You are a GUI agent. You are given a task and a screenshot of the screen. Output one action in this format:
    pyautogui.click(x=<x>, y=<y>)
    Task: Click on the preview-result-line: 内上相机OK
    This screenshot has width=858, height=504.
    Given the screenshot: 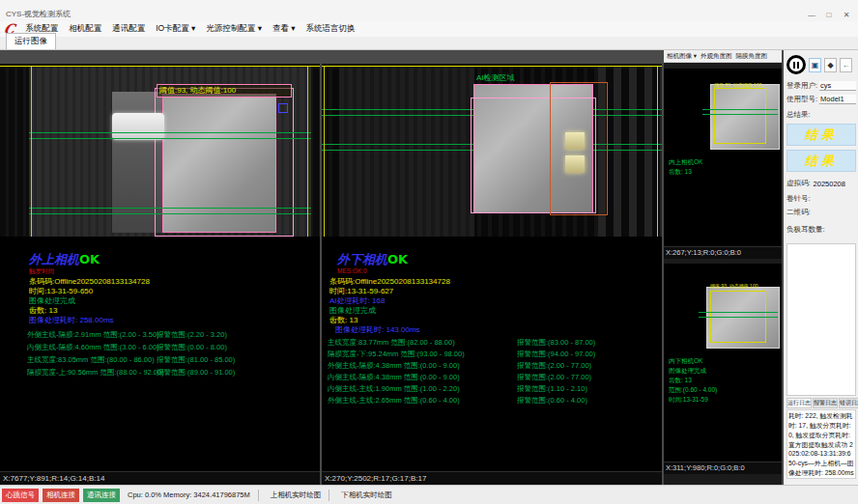 What is the action you would take?
    pyautogui.click(x=686, y=162)
    